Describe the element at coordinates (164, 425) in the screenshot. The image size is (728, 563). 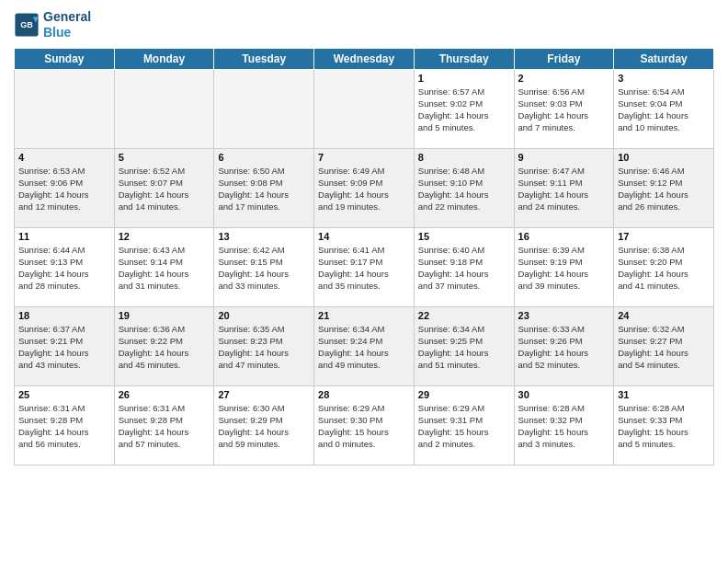
I see `calendar-cell: 26Sunrise: 6:31 AM Sunset: 9:28 PM Dayli…` at that location.